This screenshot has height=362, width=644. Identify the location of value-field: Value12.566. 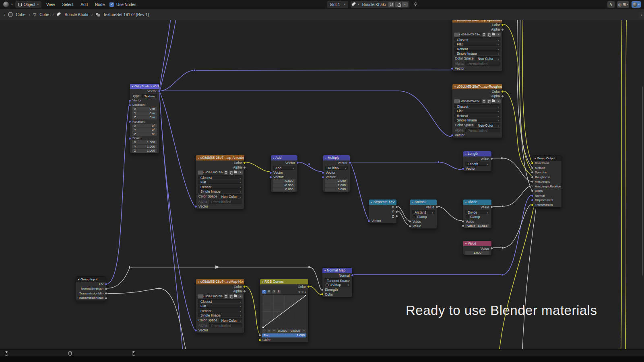
(477, 226).